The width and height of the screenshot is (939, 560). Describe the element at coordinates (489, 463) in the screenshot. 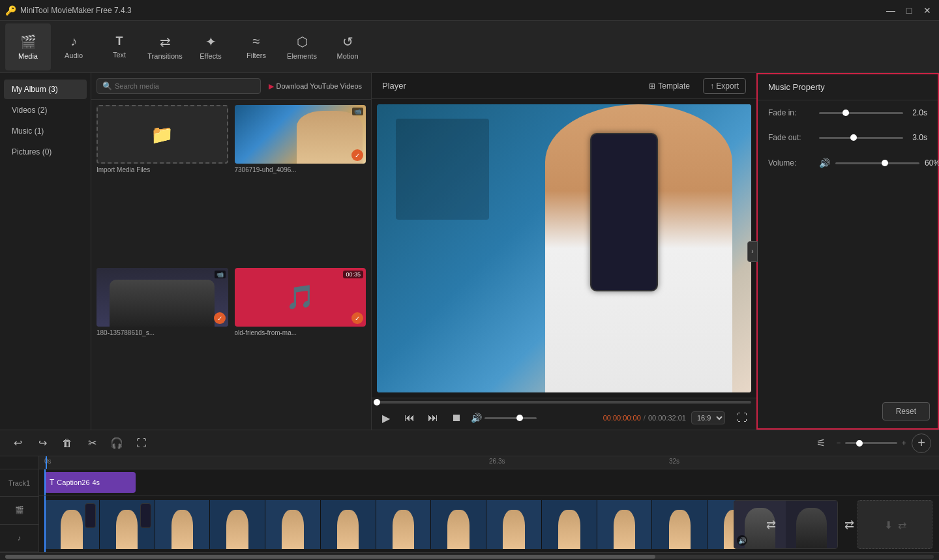

I see `time-ruler: 0s 26.3s 32s` at that location.